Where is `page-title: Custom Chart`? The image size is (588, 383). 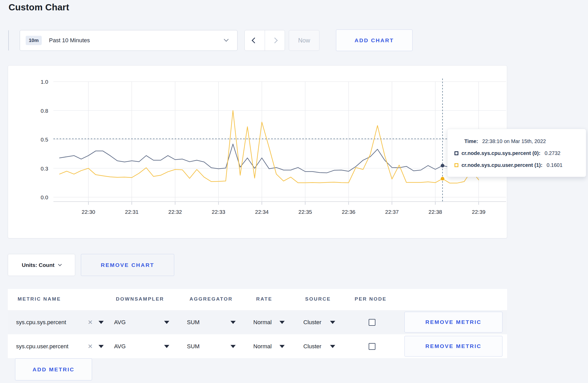 page-title: Custom Chart is located at coordinates (39, 7).